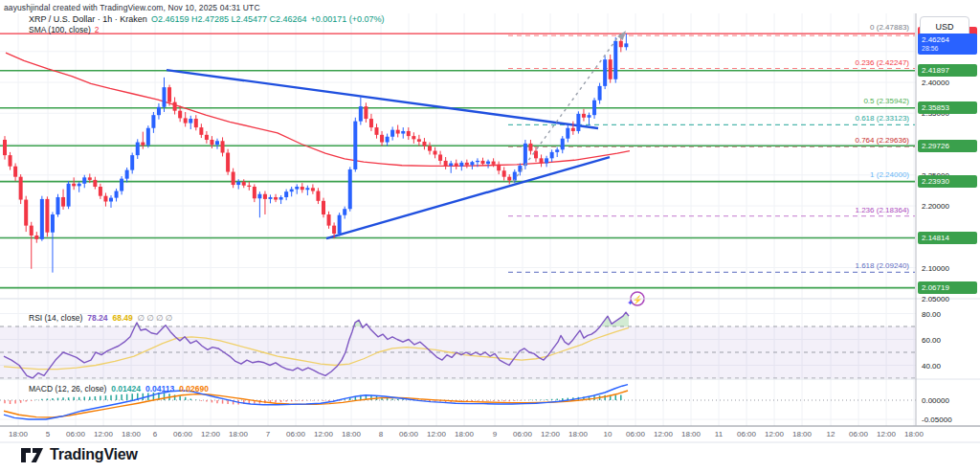 Image resolution: width=980 pixels, height=472 pixels. What do you see at coordinates (936, 400) in the screenshot?
I see `macd-tick: 0.00000` at bounding box center [936, 400].